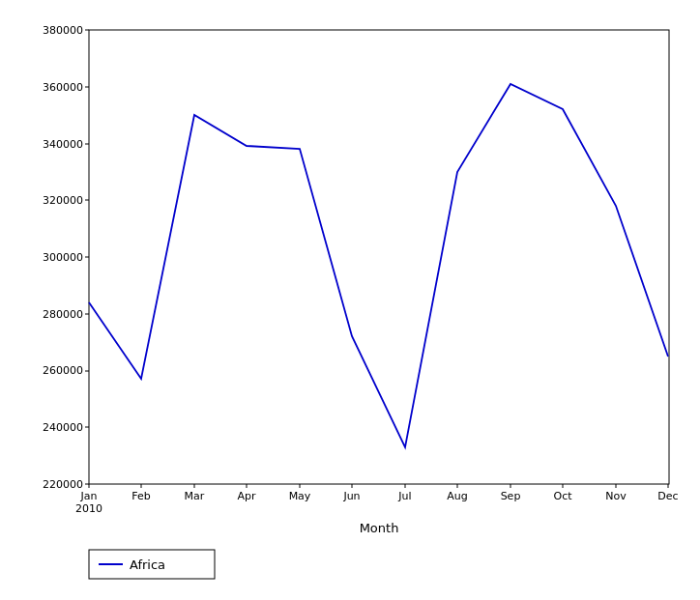 The width and height of the screenshot is (700, 600). What do you see at coordinates (63, 145) in the screenshot?
I see `y-tick-340000: 340000` at bounding box center [63, 145].